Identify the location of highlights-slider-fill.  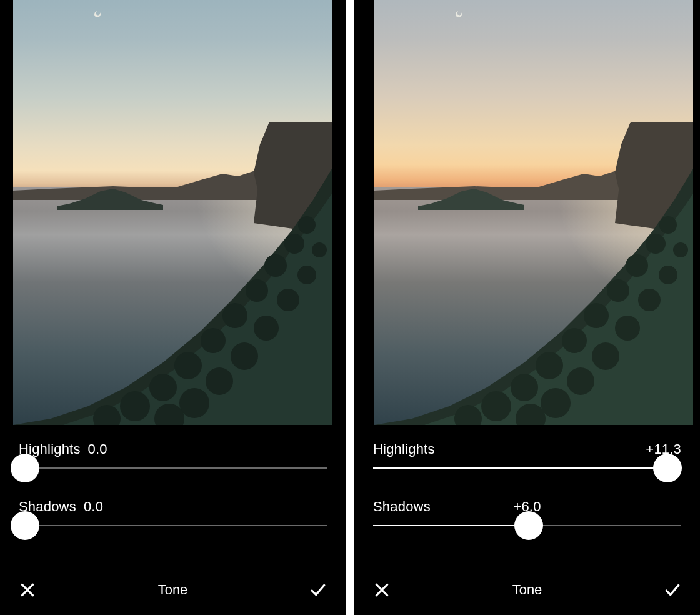
(520, 468).